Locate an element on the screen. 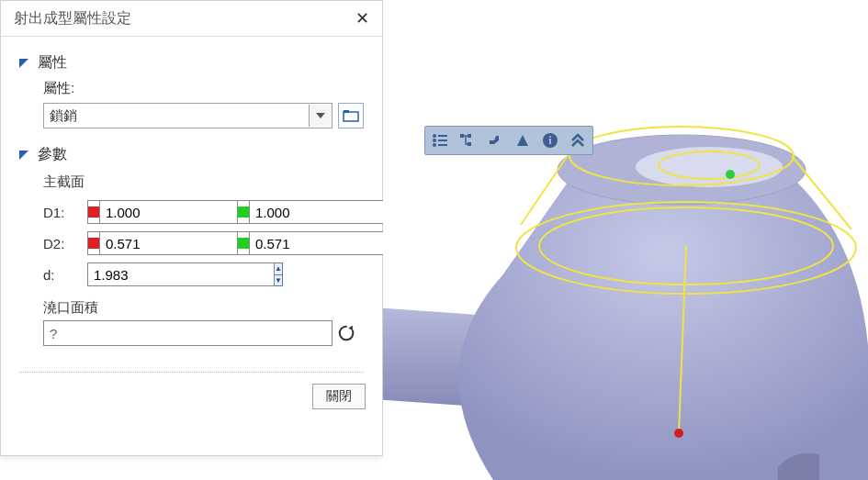 The image size is (868, 480). viewport-toolbar: i is located at coordinates (509, 140).